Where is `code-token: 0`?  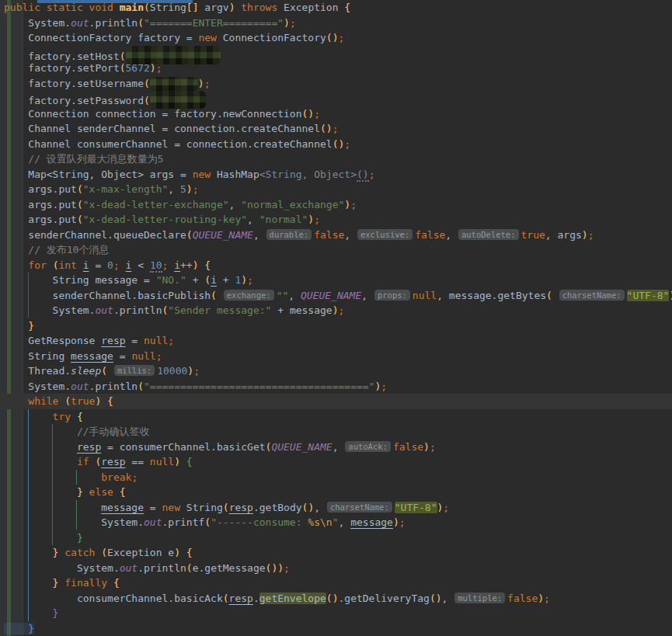 code-token: 0 is located at coordinates (110, 266).